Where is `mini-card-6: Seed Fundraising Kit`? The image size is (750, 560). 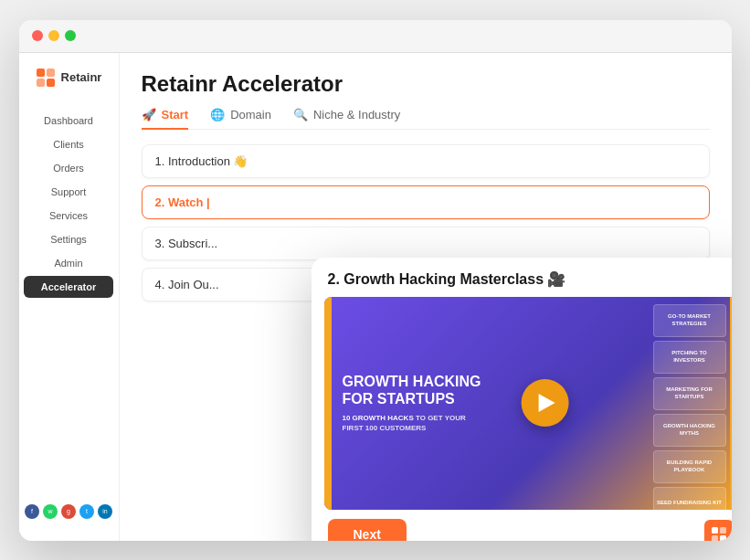
mini-card-6: Seed Fundraising Kit is located at coordinates (690, 499).